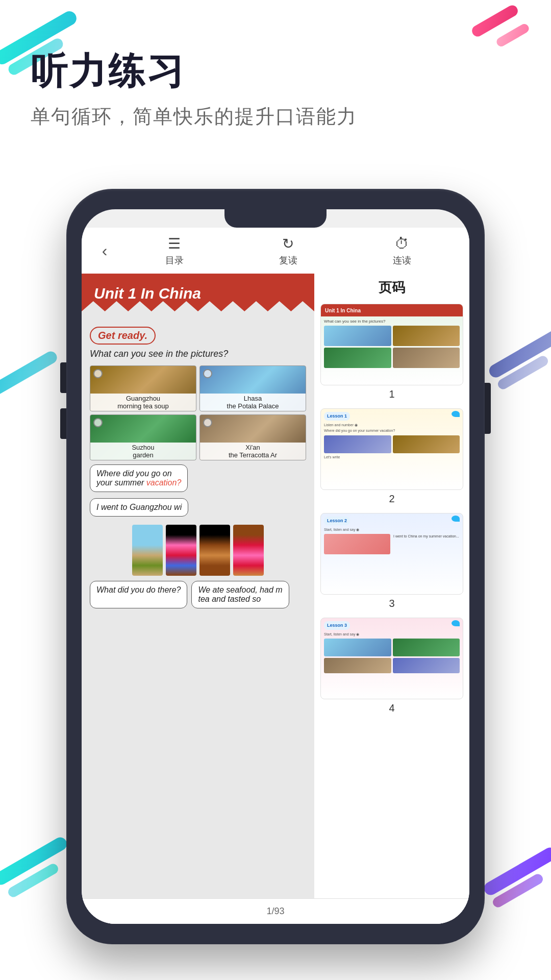  Describe the element at coordinates (288, 260) in the screenshot. I see `repeat-label: 复读` at that location.